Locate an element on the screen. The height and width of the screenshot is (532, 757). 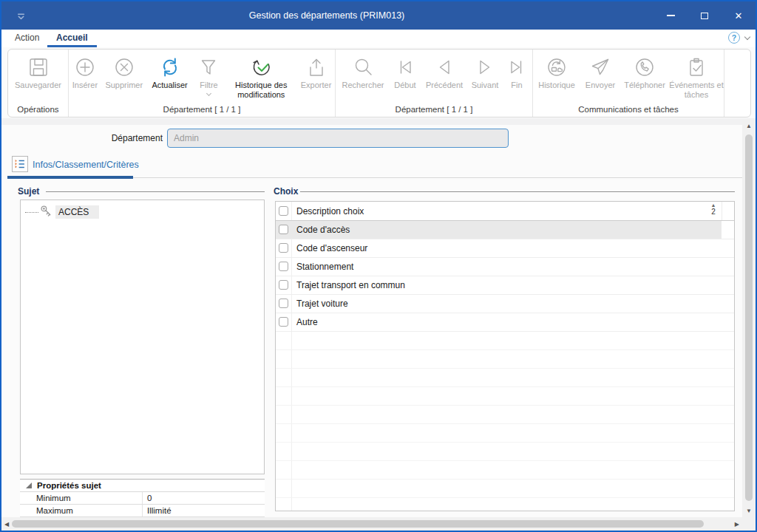
menubar: Action Accueil ? is located at coordinates (378, 38).